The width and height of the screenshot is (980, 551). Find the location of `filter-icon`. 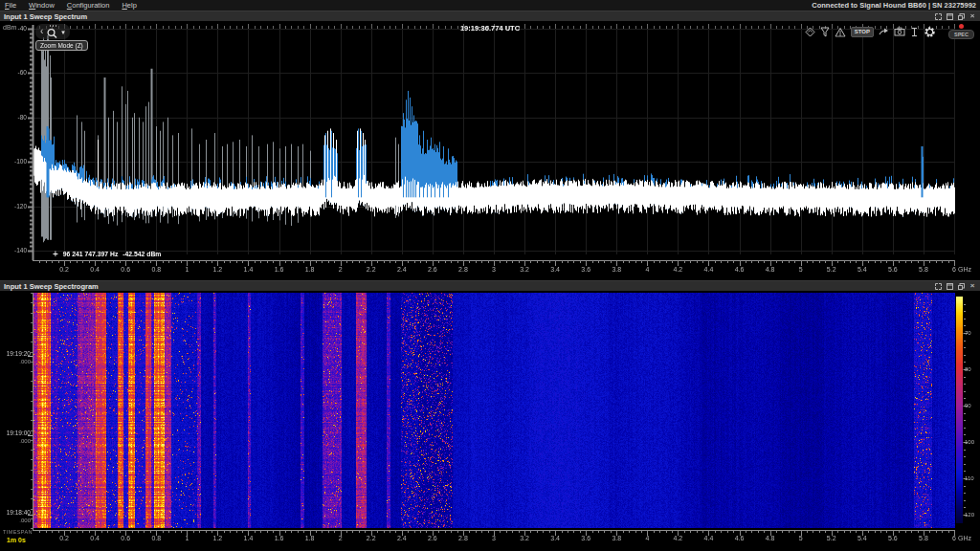

filter-icon is located at coordinates (825, 33).